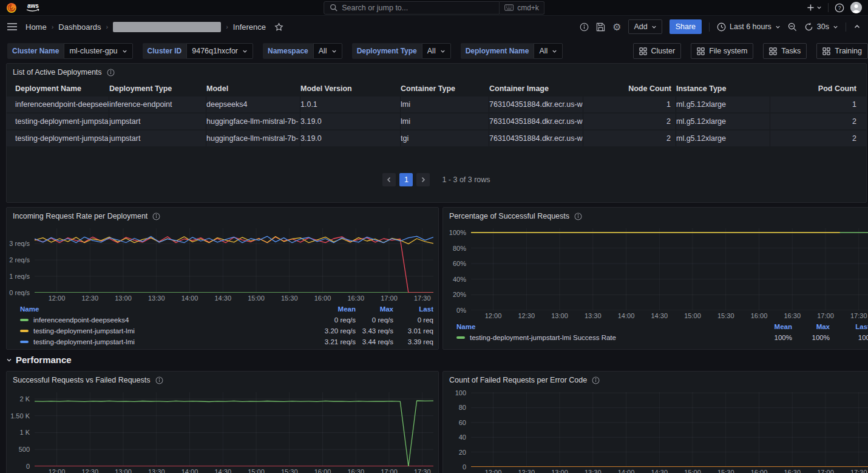  I want to click on share-button: Share, so click(686, 27).